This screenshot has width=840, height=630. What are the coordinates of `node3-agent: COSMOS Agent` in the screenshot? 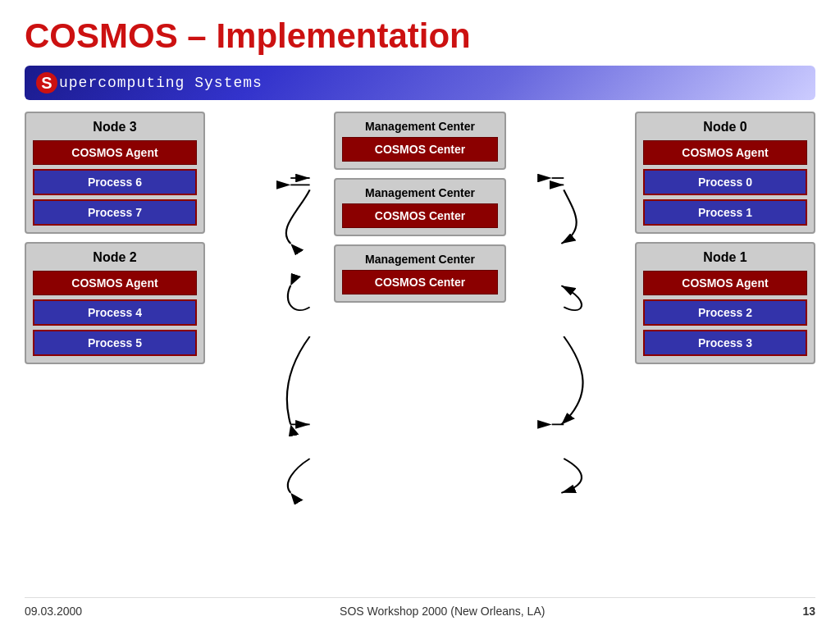 It's located at (115, 153).